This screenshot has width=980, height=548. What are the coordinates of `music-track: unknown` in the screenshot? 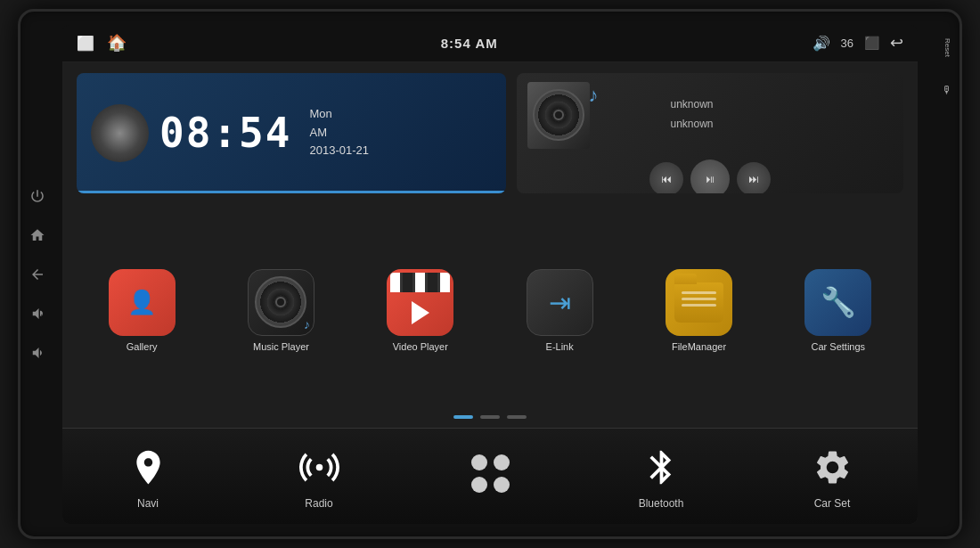 It's located at (781, 105).